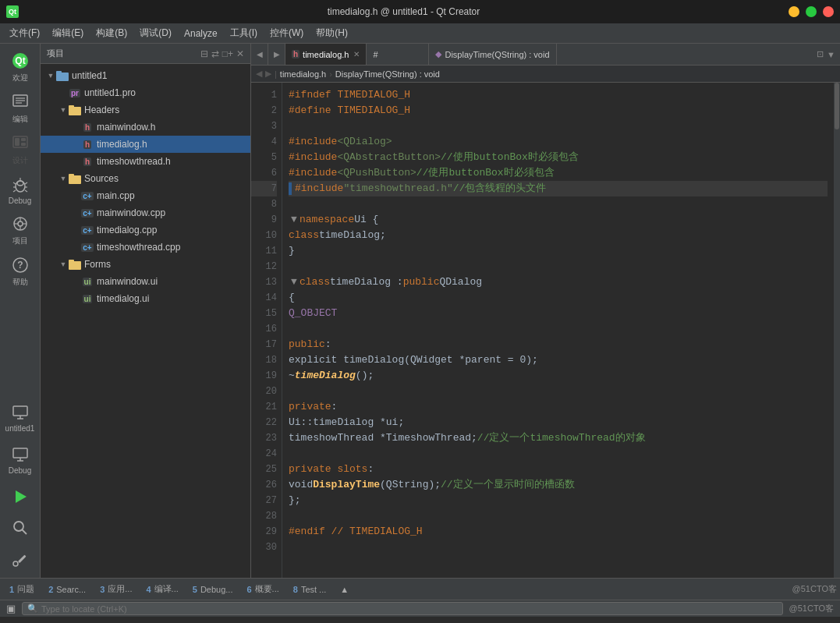 This screenshot has width=840, height=623. What do you see at coordinates (20, 418) in the screenshot?
I see `sidebar-item-untitled1: untitled1` at bounding box center [20, 418].